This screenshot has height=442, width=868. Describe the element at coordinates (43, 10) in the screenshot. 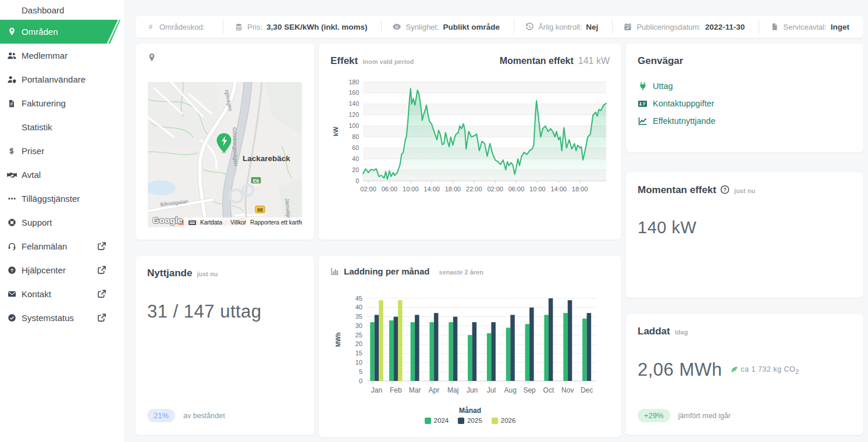

I see `sidebar-item-label: Dashboard` at that location.